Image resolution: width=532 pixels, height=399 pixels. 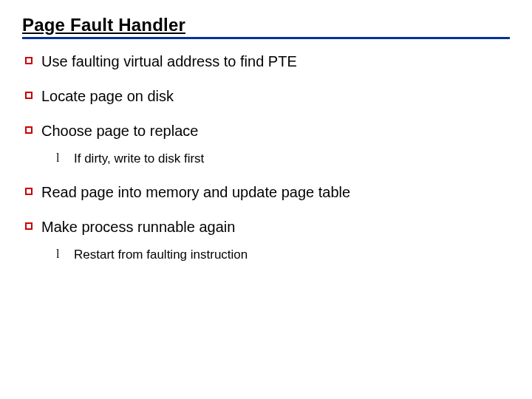 What do you see at coordinates (267, 255) in the screenshot?
I see `sub-list: l Restart from faulting instruction` at bounding box center [267, 255].